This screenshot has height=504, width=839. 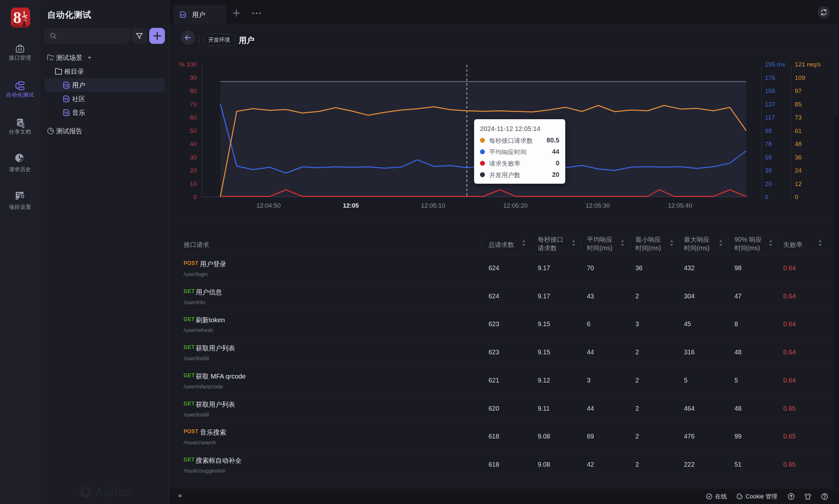 What do you see at coordinates (798, 118) in the screenshot?
I see `svg-text: 73` at bounding box center [798, 118].